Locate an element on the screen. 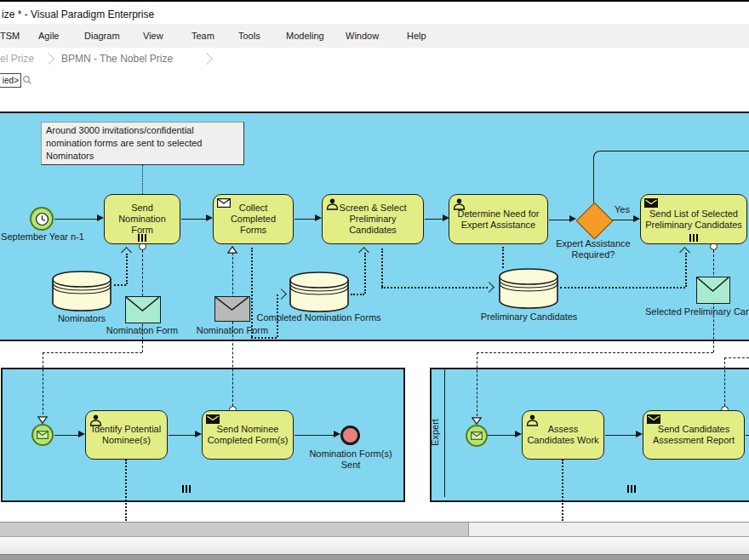  menu-item-agile: Agile is located at coordinates (49, 36).